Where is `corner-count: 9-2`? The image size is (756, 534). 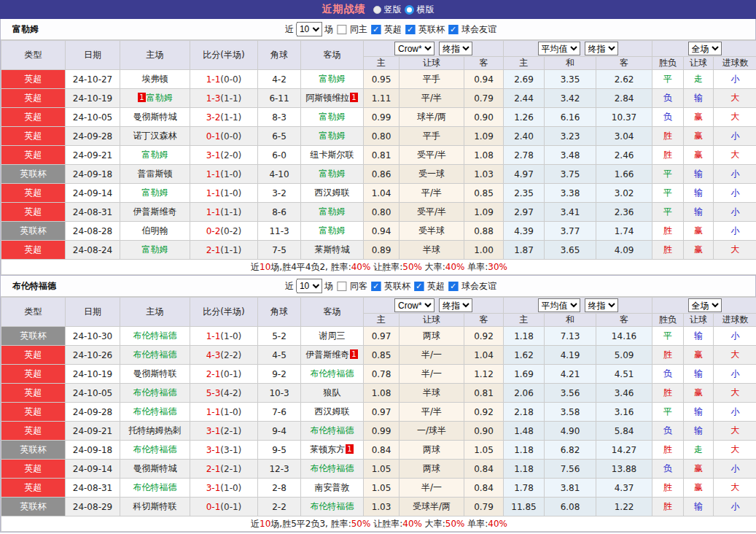 corner-count: 9-2 is located at coordinates (280, 374).